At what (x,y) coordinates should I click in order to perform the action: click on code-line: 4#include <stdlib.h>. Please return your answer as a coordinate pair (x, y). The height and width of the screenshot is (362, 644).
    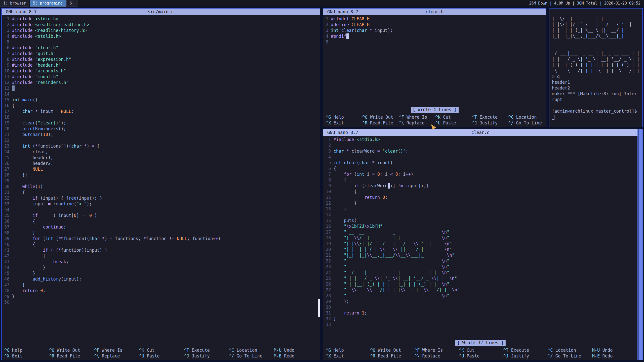
    Looking at the image, I should click on (162, 36).